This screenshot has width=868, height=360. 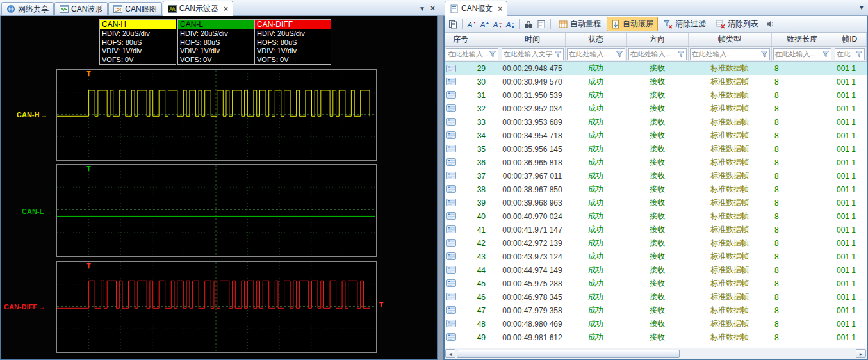 What do you see at coordinates (497, 24) in the screenshot?
I see `filter-a-3-icon: A` at bounding box center [497, 24].